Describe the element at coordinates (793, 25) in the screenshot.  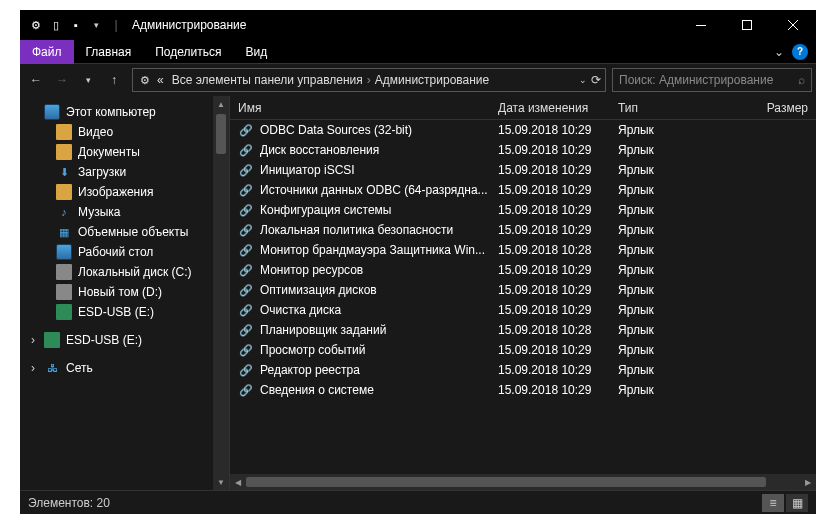
I see `close-button` at that location.